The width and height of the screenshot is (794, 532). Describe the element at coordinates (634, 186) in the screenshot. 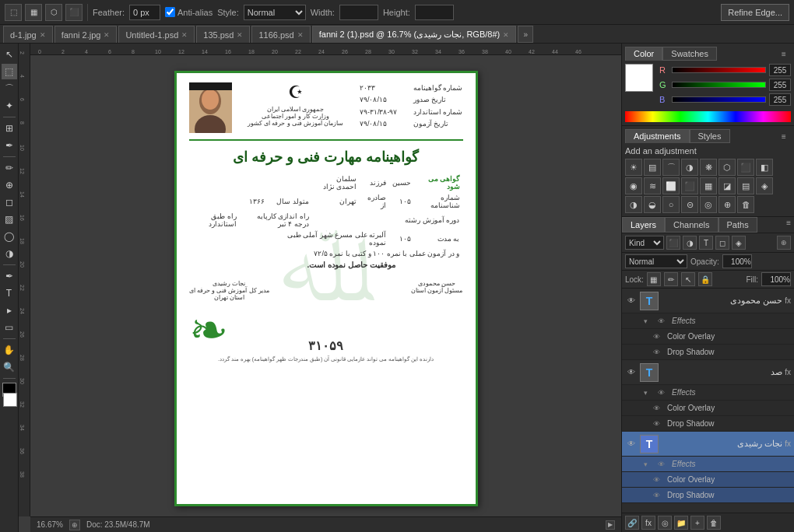

I see `photofilt-icon: ◉` at that location.